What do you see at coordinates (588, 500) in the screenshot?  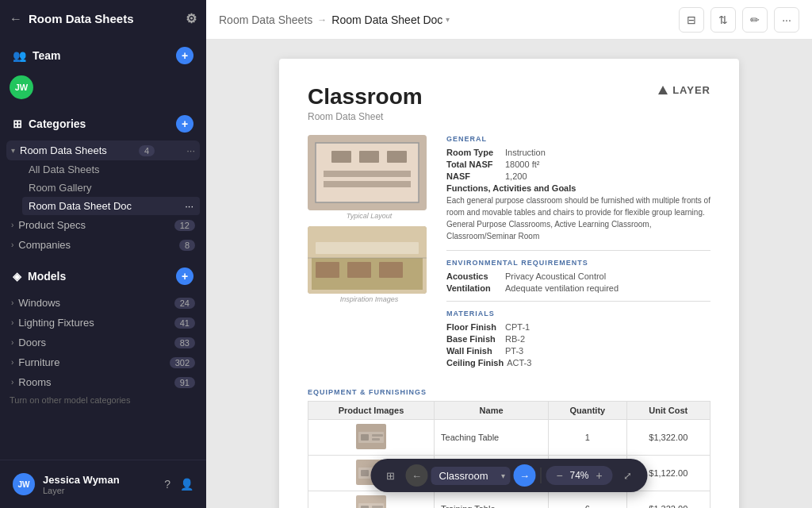 I see `product-qty-cell: 6` at bounding box center [588, 500].